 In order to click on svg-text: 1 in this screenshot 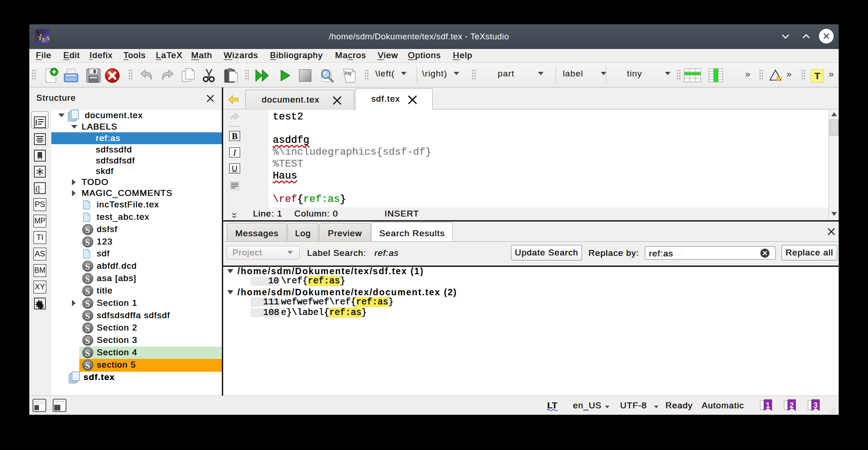, I will do `click(768, 406)`.